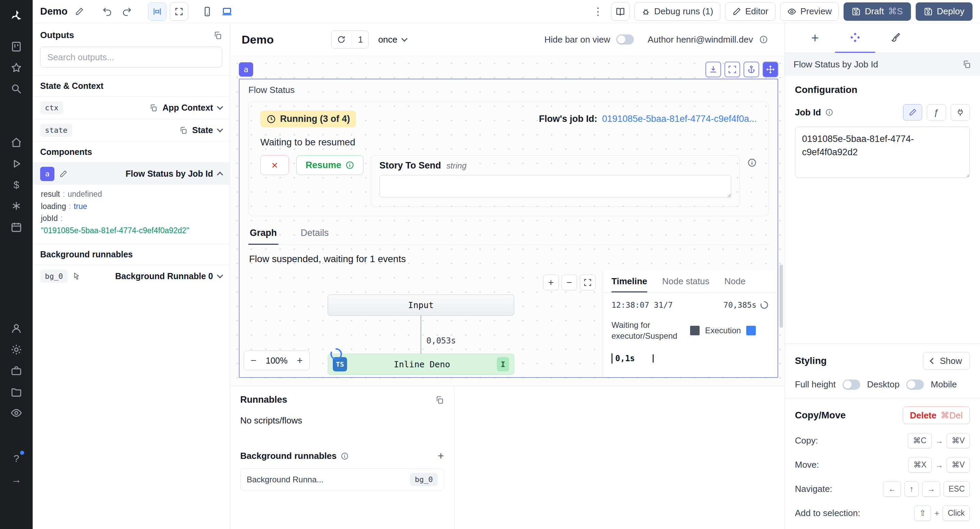 The height and width of the screenshot is (529, 980). What do you see at coordinates (815, 38) in the screenshot?
I see `insert-component-tab: +` at bounding box center [815, 38].